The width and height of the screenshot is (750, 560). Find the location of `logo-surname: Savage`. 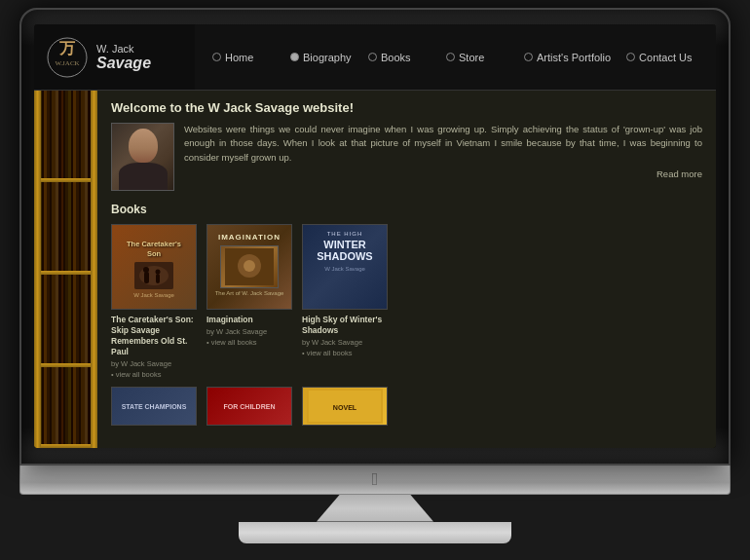

logo-surname: Savage is located at coordinates (124, 63).